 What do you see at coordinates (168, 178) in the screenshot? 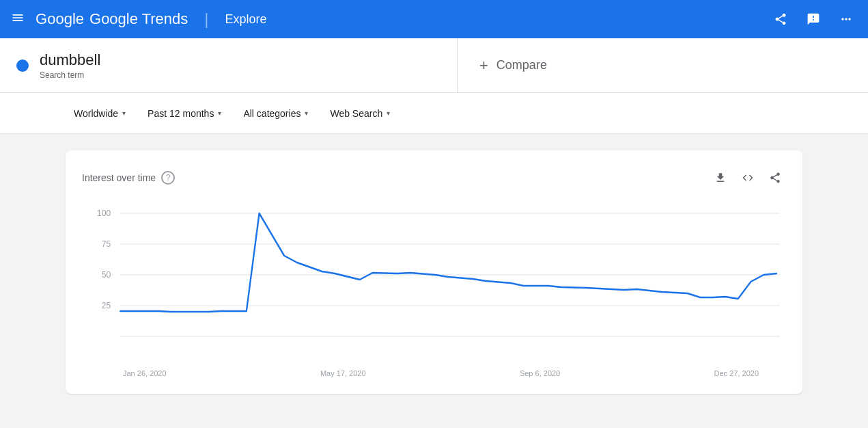
I see `help-icon: ?` at bounding box center [168, 178].